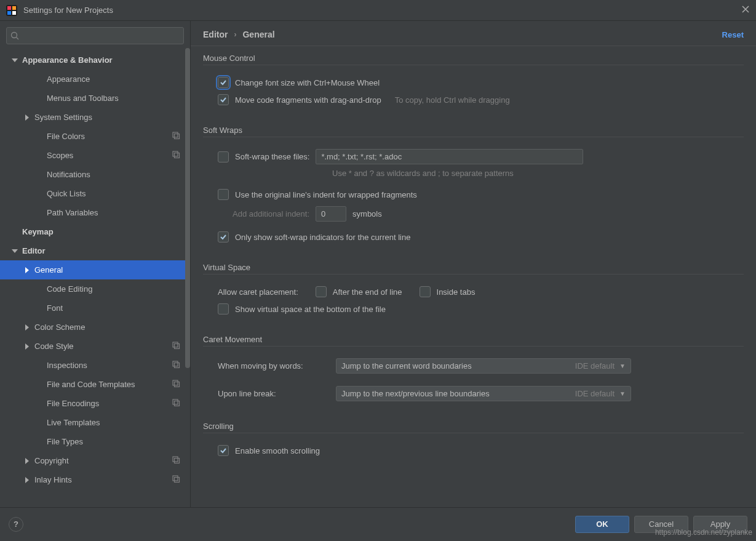 The image size is (756, 541). Describe the element at coordinates (733, 34) in the screenshot. I see `reset-button: Reset` at that location.